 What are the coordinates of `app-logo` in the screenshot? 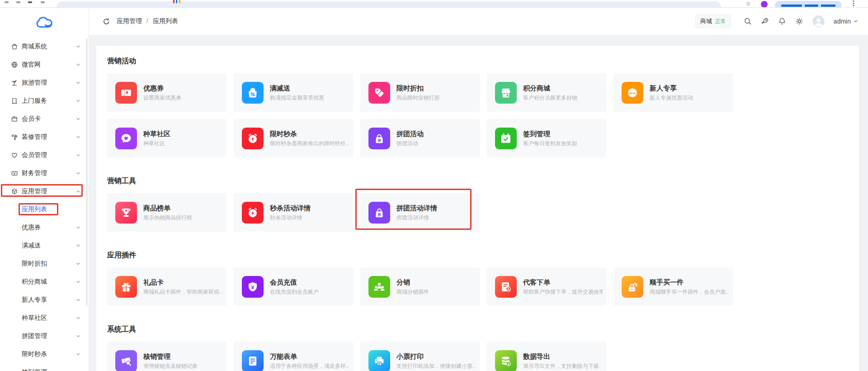 It's located at (44, 23).